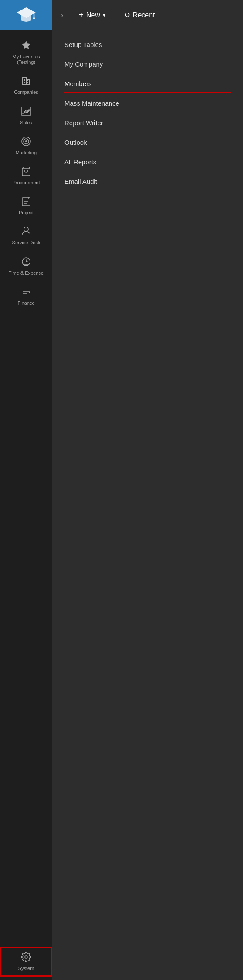  What do you see at coordinates (26, 236) in the screenshot?
I see `sidebar-item-service-desk: Service Desk` at bounding box center [26, 236].